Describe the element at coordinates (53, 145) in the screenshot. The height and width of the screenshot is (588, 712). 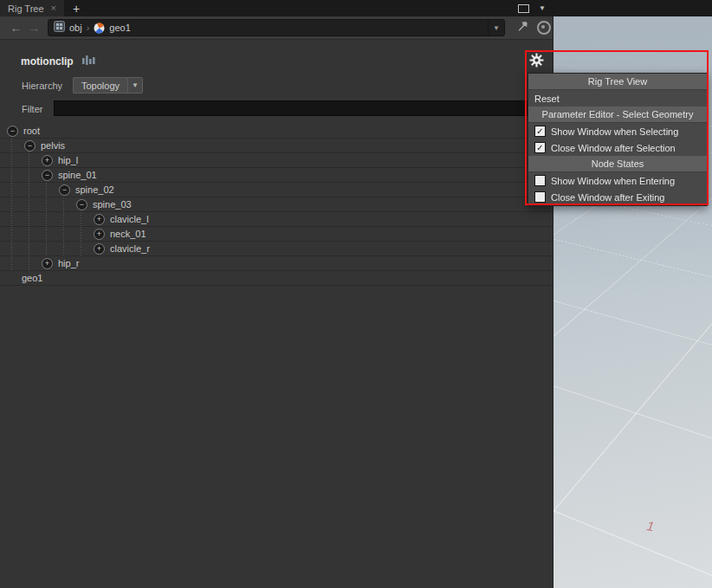
I see `tree-node-label: pelvis` at that location.